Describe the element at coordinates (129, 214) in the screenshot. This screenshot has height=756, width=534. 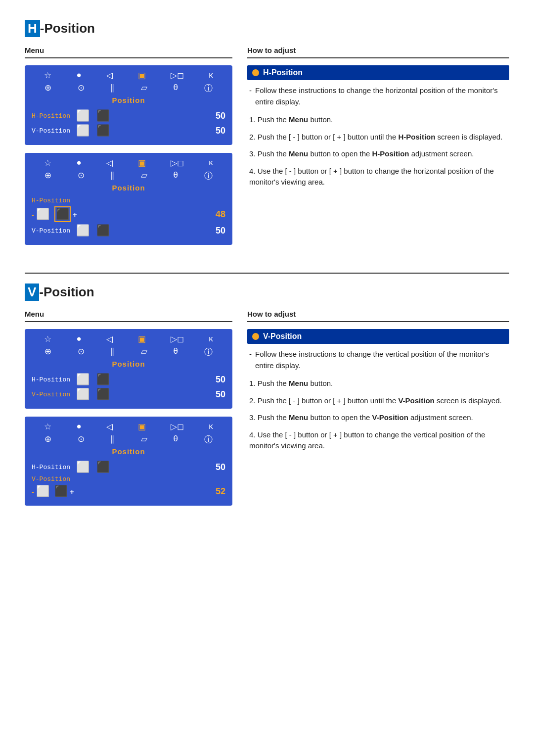
I see `h-screen2-h-icons-row: - ⬜ ⬛ + 48` at that location.